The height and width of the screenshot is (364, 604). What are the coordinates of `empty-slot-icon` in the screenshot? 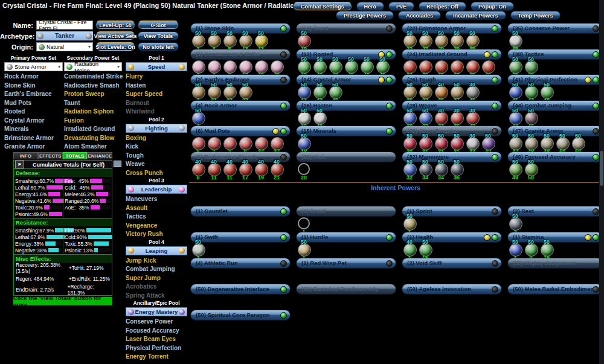 It's located at (304, 223).